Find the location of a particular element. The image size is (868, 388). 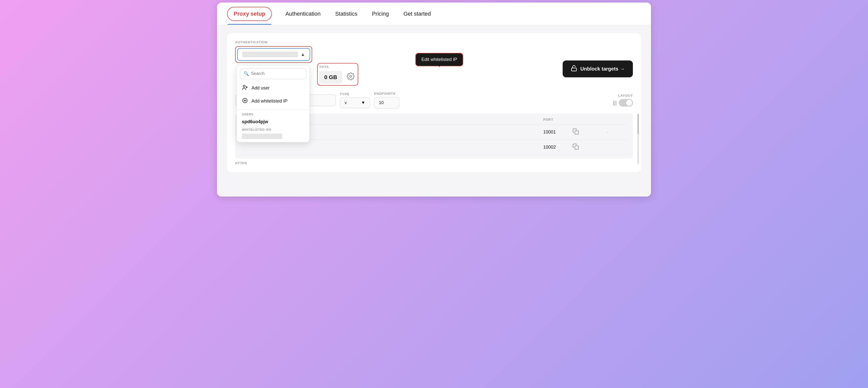

whitelisted-ips-label: WHITELISTED IPS is located at coordinates (273, 129).